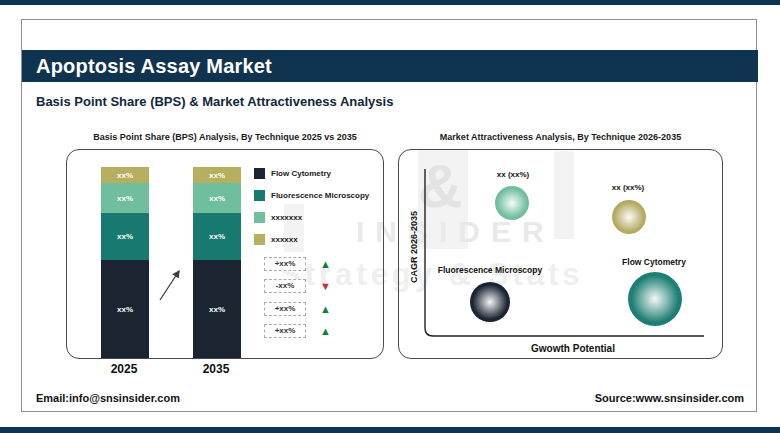 Image resolution: width=780 pixels, height=433 pixels. Describe the element at coordinates (217, 262) in the screenshot. I see `stacked-bar-2035: xx% xx% xx% xx%` at that location.